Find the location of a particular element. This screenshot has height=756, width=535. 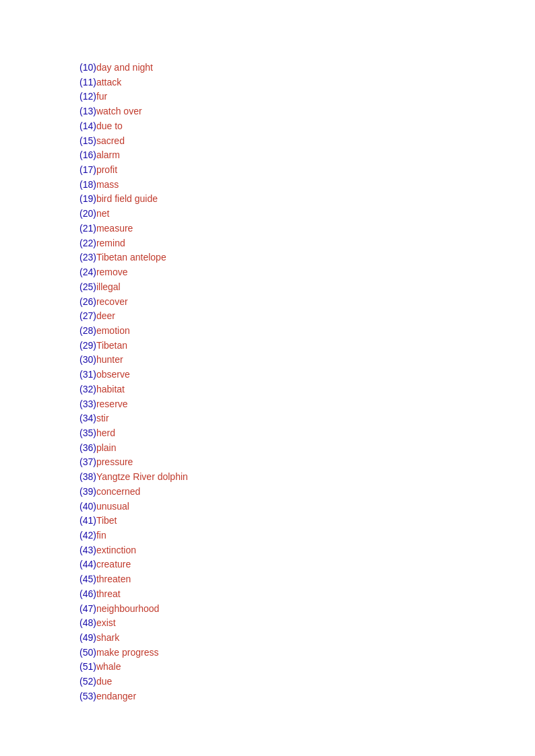

list-item: (32)habitat is located at coordinates (307, 389).